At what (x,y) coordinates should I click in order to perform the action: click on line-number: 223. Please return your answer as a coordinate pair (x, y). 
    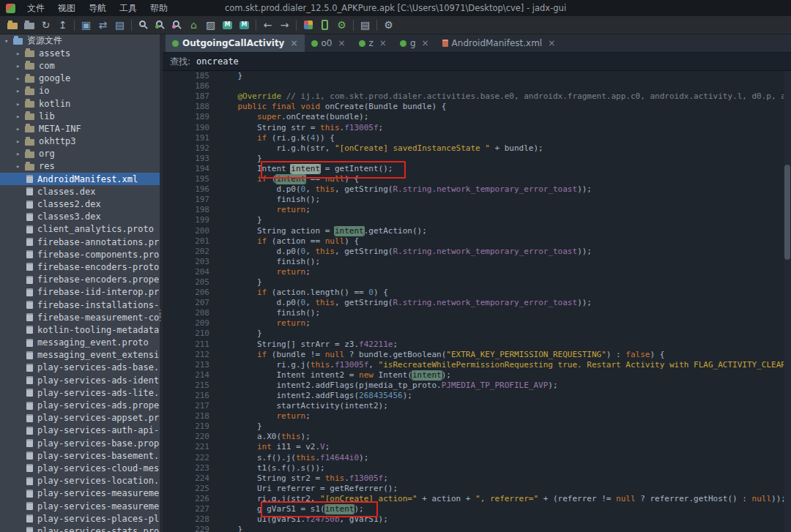
    Looking at the image, I should click on (190, 468).